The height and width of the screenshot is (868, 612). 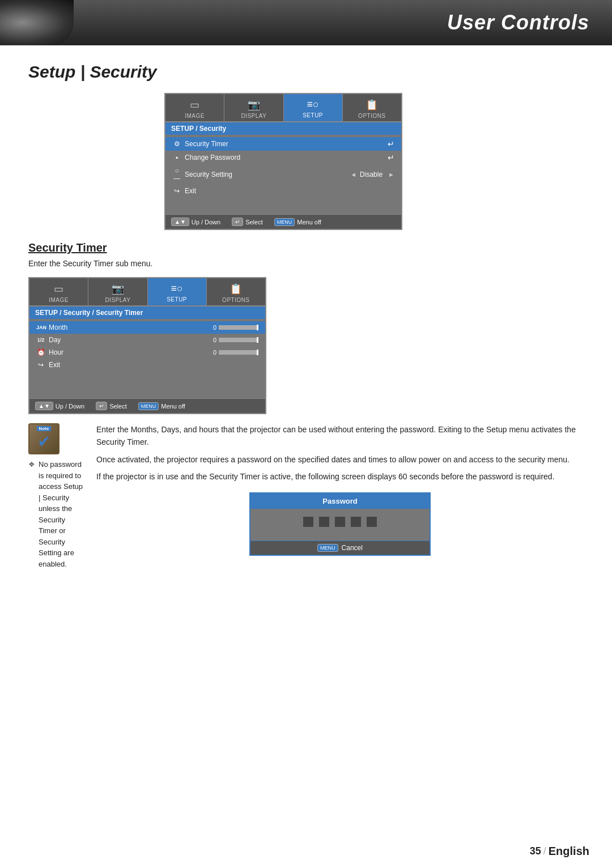 What do you see at coordinates (148, 406) in the screenshot?
I see `menu-key-2: MENU` at bounding box center [148, 406].